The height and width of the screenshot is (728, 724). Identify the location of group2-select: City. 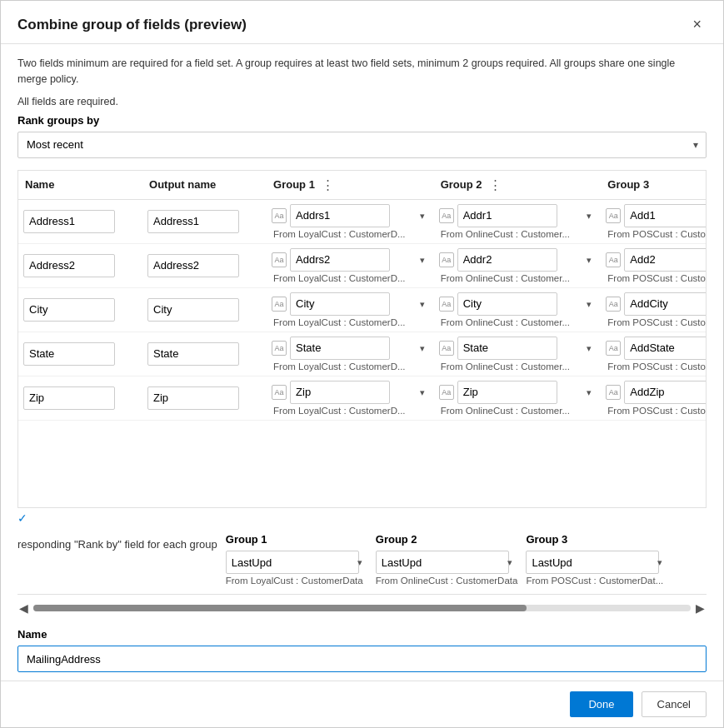
(507, 304).